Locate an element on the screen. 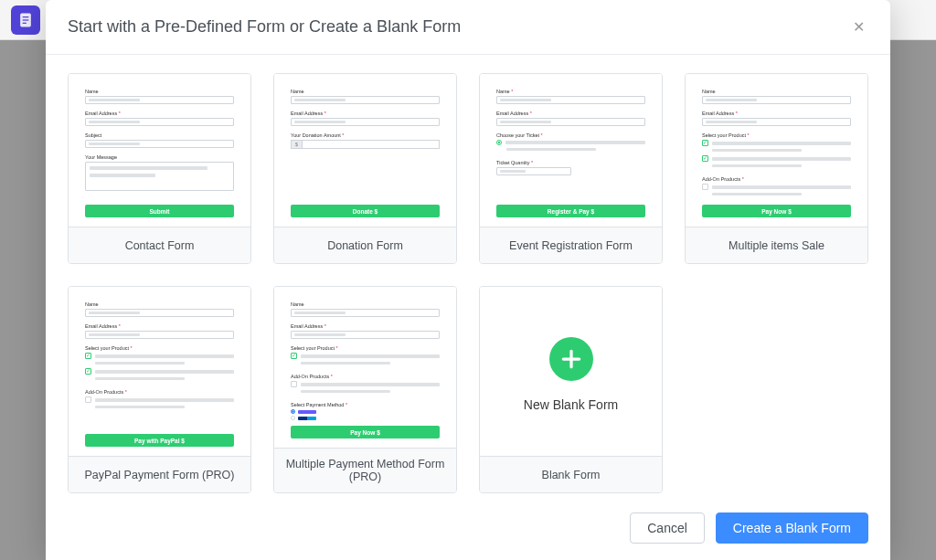 The width and height of the screenshot is (936, 560). template-card-paypal-payment-pro: Name Email Address Select your Product A… is located at coordinates (159, 389).